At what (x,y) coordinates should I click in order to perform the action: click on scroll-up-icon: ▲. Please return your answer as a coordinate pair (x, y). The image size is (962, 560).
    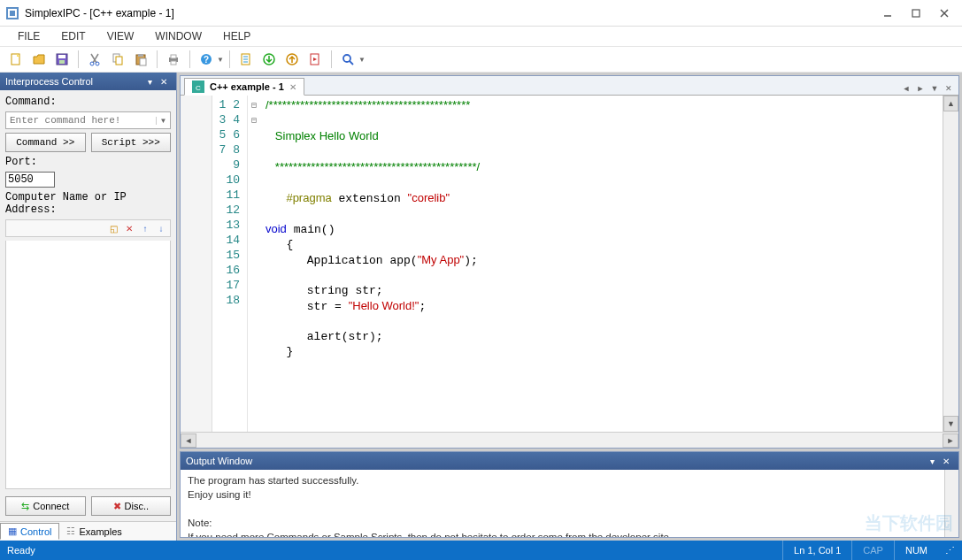
    Looking at the image, I should click on (950, 104).